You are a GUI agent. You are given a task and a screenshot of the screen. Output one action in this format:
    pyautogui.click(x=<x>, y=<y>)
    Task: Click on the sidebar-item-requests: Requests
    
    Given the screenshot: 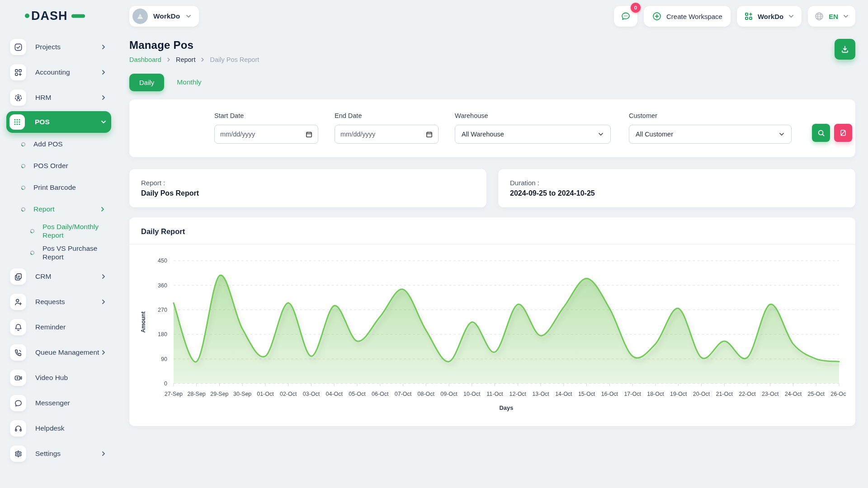 What is the action you would take?
    pyautogui.click(x=59, y=302)
    